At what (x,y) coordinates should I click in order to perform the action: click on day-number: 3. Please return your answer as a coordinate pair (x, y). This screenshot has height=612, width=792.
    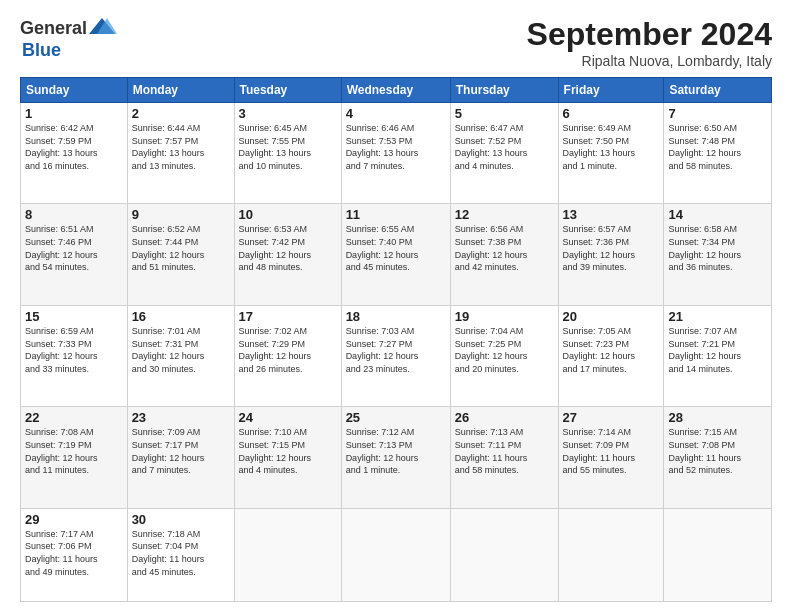
    Looking at the image, I should click on (288, 114).